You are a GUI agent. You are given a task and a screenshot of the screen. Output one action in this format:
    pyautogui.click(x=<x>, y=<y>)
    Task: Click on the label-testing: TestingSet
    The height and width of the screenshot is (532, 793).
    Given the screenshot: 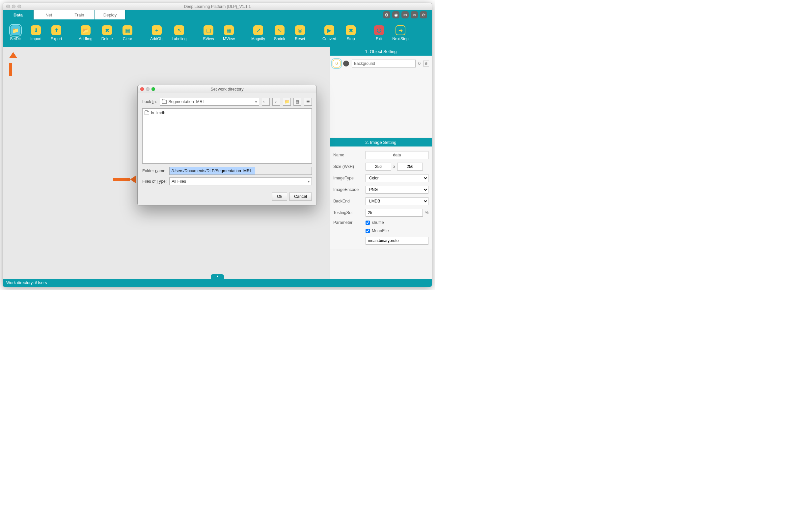 What is the action you would take?
    pyautogui.click(x=348, y=213)
    